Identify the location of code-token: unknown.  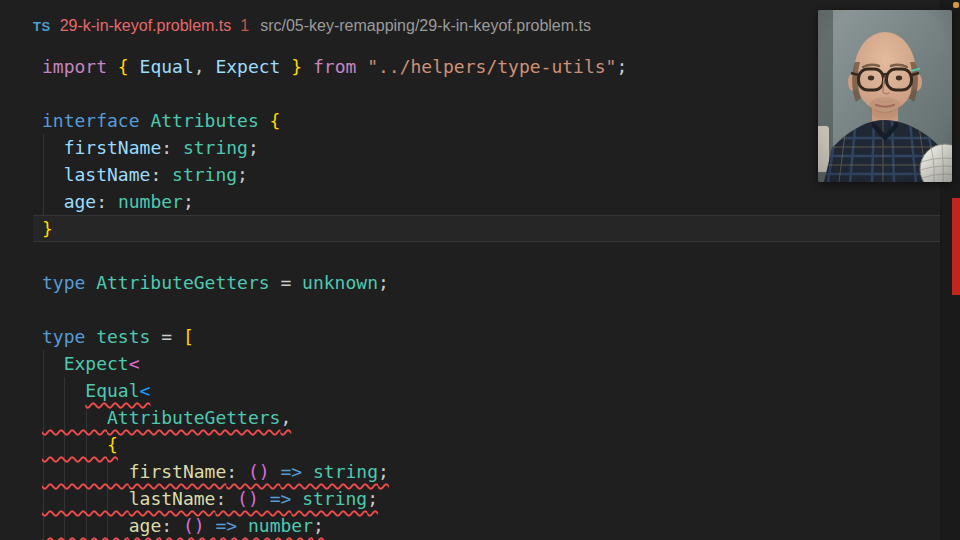
(340, 282).